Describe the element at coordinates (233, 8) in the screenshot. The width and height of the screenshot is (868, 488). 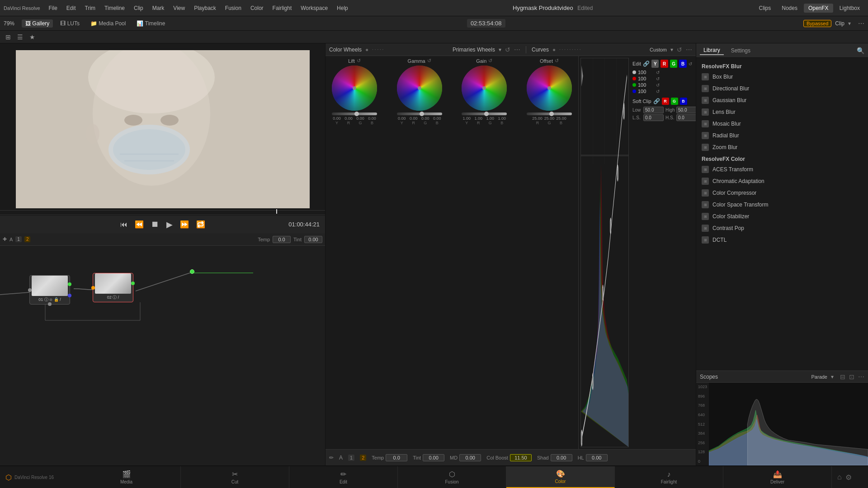
I see `menu-fusion: Fusion` at that location.